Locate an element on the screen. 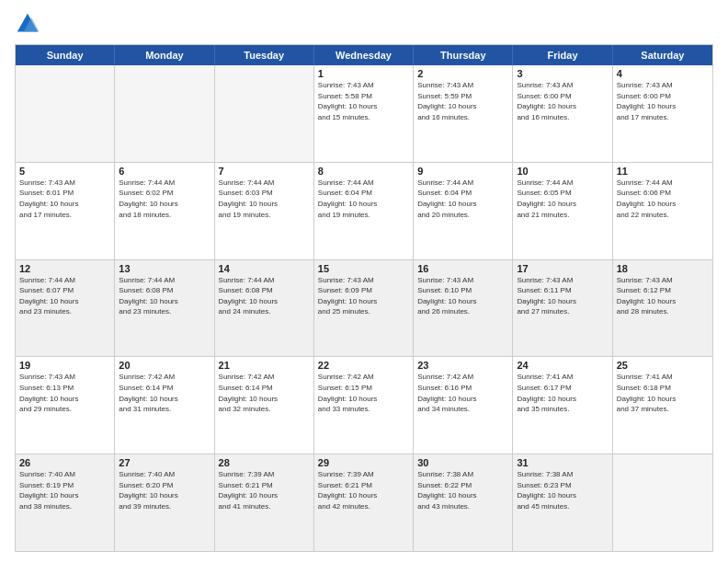  day-number: 28 is located at coordinates (265, 463).